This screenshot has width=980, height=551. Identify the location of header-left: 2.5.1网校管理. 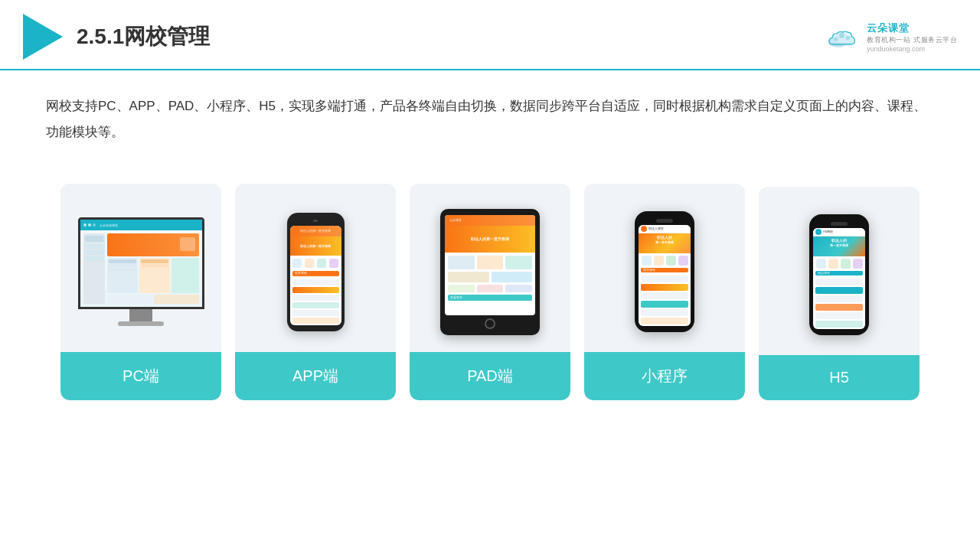
(116, 37).